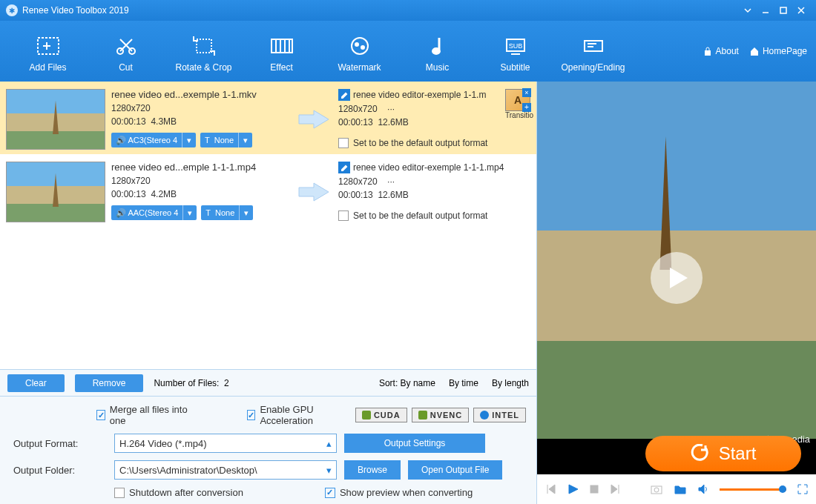 This screenshot has height=504, width=816. What do you see at coordinates (381, 415) in the screenshot?
I see `cuda-badge: CUDA` at bounding box center [381, 415].